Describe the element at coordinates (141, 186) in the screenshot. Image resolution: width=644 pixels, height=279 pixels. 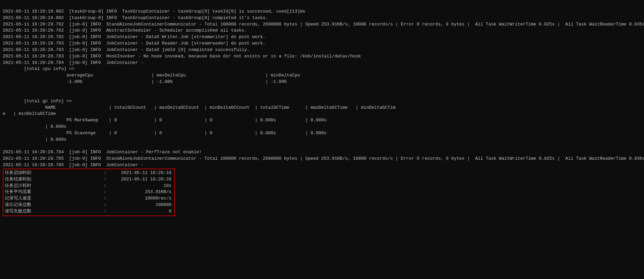
I see `summary-duration-value: 10s` at that location.